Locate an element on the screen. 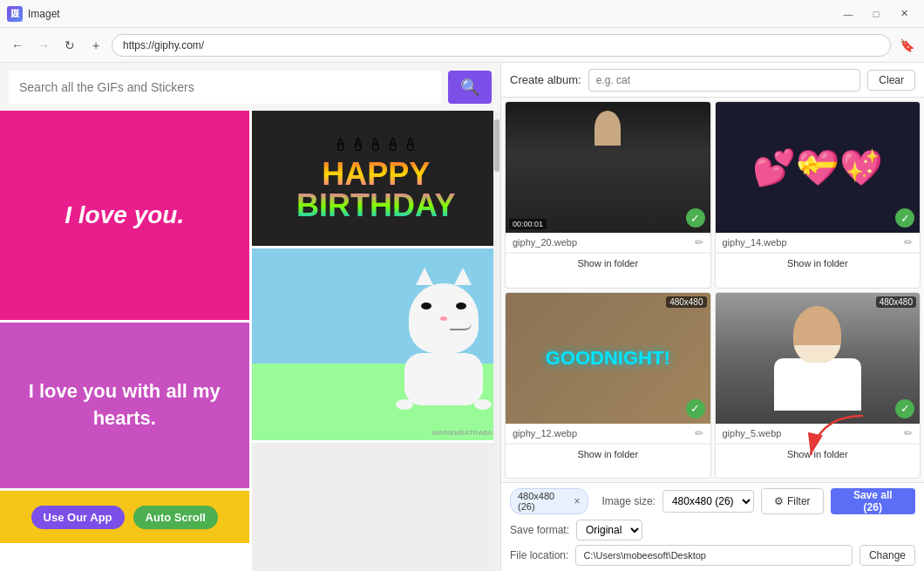  image-card-3: GOODNIGHT! 480x480 ✓ giphy_12.webp ✏ Sho… is located at coordinates (608, 385).